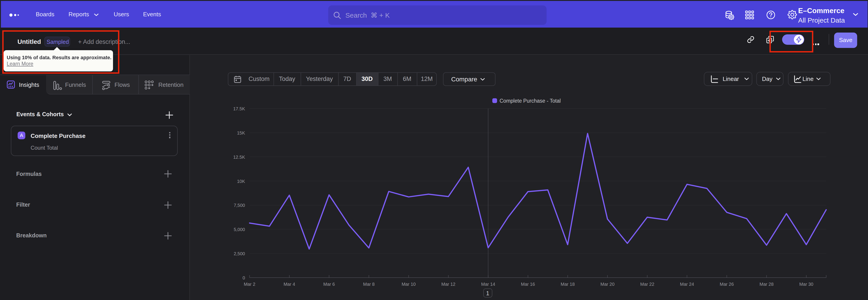 This screenshot has height=300, width=868. Describe the element at coordinates (241, 133) in the screenshot. I see `svg-text: 15K` at that location.